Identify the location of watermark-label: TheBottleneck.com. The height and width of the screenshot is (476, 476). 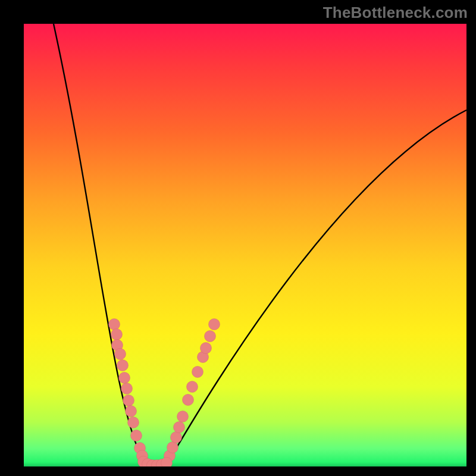
(395, 13).